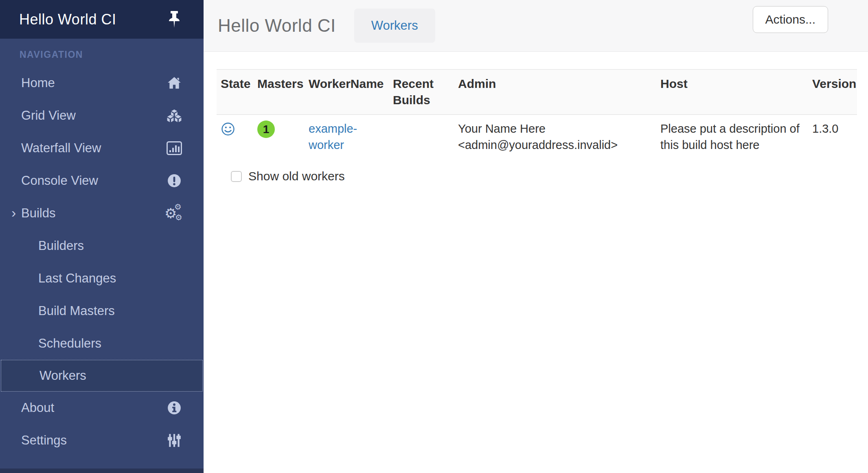 The width and height of the screenshot is (868, 473). What do you see at coordinates (296, 176) in the screenshot?
I see `show-old-workers-label: Show old workers` at bounding box center [296, 176].